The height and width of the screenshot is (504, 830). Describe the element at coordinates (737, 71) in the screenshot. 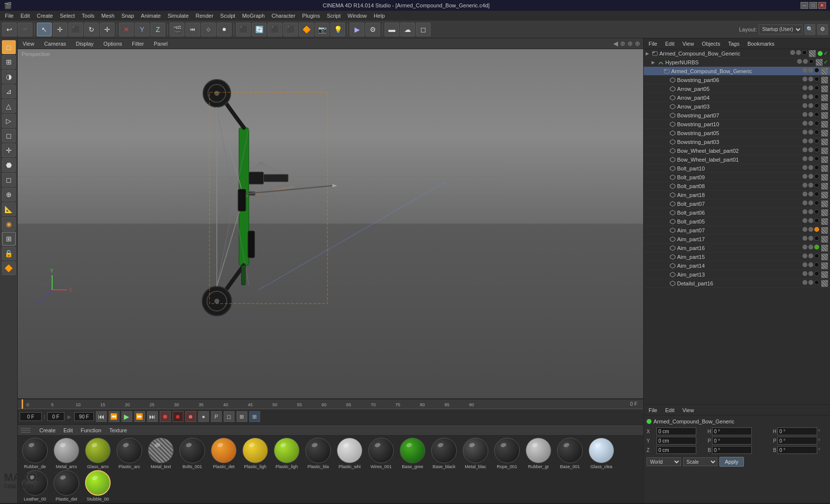

I see `tree-item: Armed_Compound_Bow_Generic` at that location.